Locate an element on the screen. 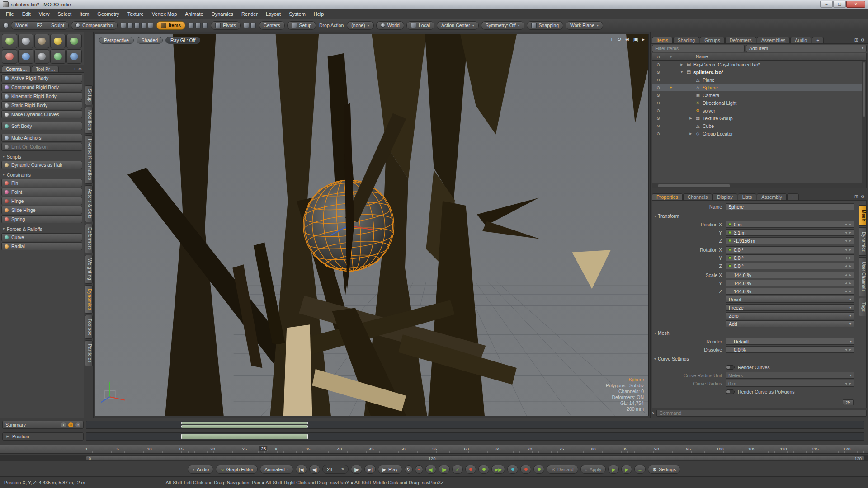  stab-user-channels: User Channels is located at coordinates (863, 277).